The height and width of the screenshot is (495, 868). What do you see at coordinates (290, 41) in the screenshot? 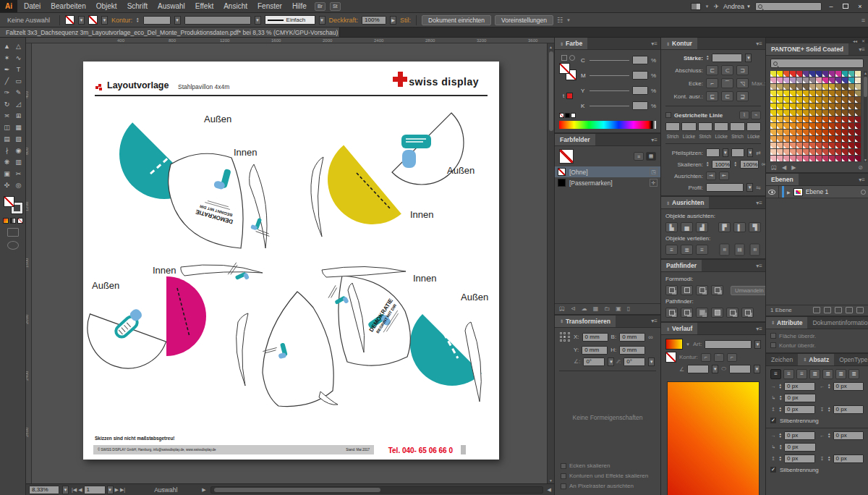
I see `horizontal-ruler: 4008001200160020002400280032003600` at bounding box center [290, 41].